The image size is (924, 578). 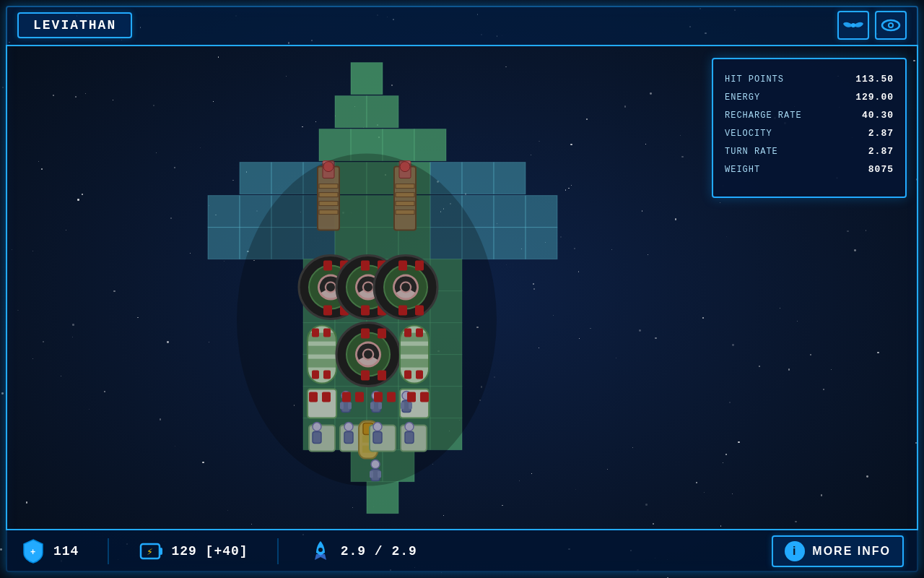 I want to click on header-controls, so click(x=872, y=25).